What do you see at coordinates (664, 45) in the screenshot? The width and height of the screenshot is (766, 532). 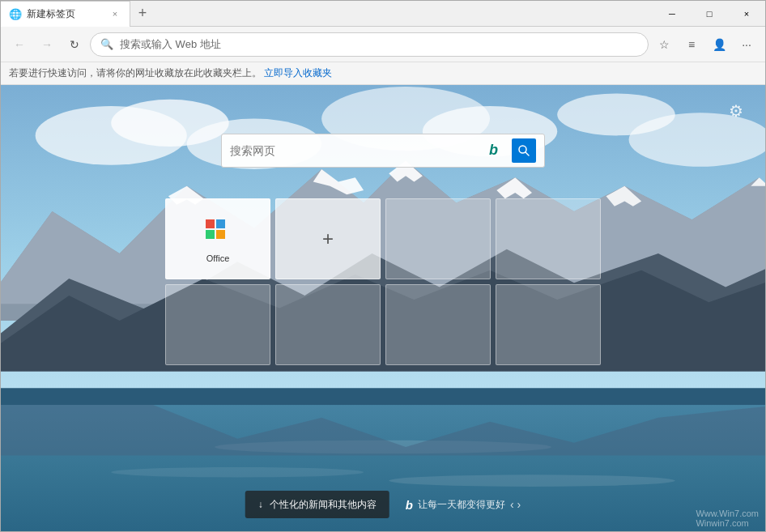 I see `favorites-button: ☆` at bounding box center [664, 45].